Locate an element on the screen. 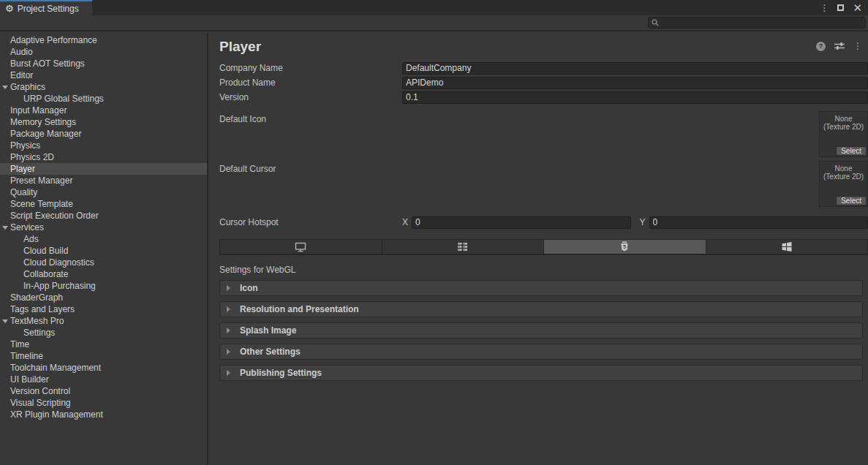  sidebar-item-settings: Settings is located at coordinates (104, 333).